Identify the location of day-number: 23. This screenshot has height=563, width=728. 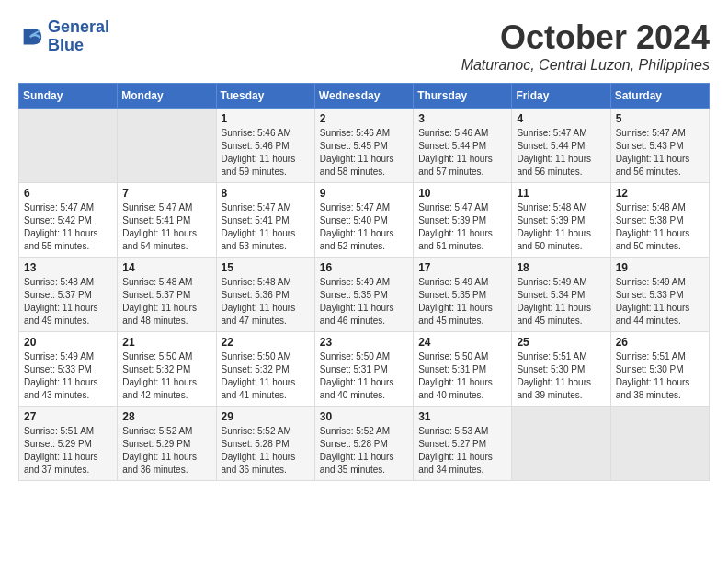
(364, 342).